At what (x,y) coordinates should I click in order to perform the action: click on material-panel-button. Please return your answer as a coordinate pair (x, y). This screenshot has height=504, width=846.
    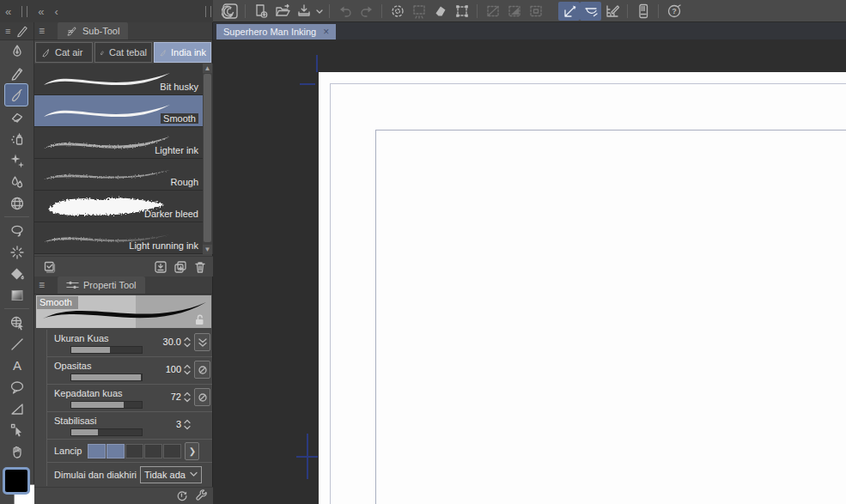
    Looking at the image, I should click on (642, 11).